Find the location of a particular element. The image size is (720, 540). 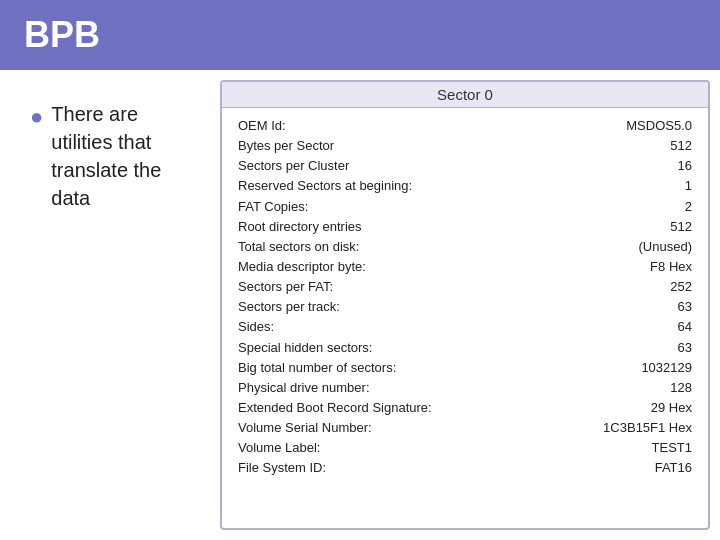

row-label: Sectors per FAT: is located at coordinates (405, 287).